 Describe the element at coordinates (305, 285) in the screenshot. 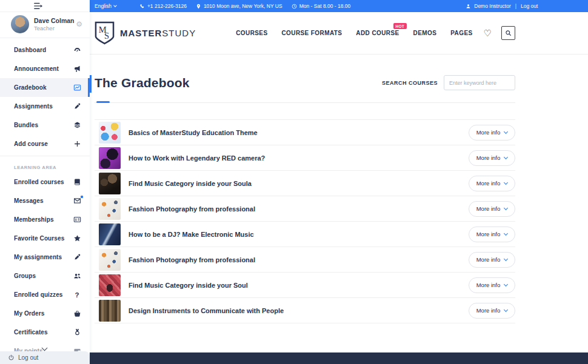

I see `course-row-find-music-category-inside-your-soul: Find Music Category inside your Soul Mor…` at that location.